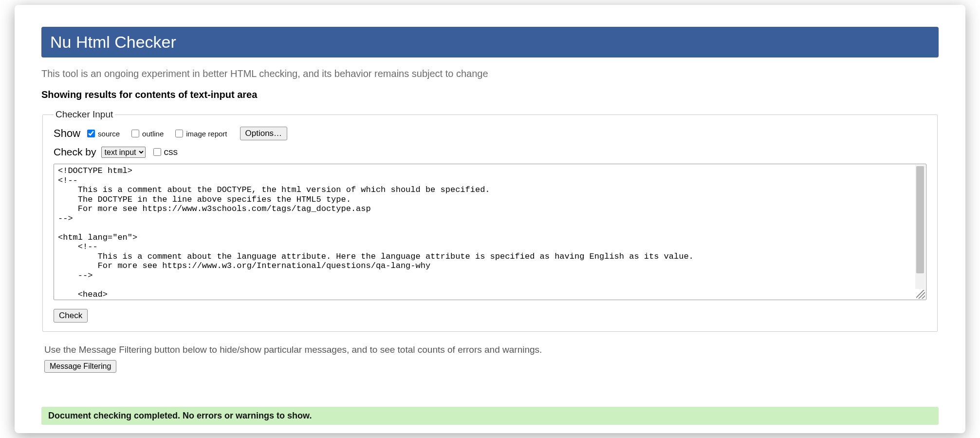 The height and width of the screenshot is (438, 980). What do you see at coordinates (490, 133) in the screenshot?
I see `show-options-row: Show source outline image report Options…` at bounding box center [490, 133].